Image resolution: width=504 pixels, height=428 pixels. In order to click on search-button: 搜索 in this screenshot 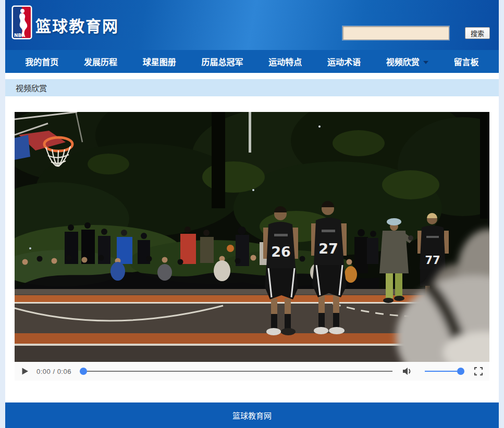, I will do `click(477, 33)`.